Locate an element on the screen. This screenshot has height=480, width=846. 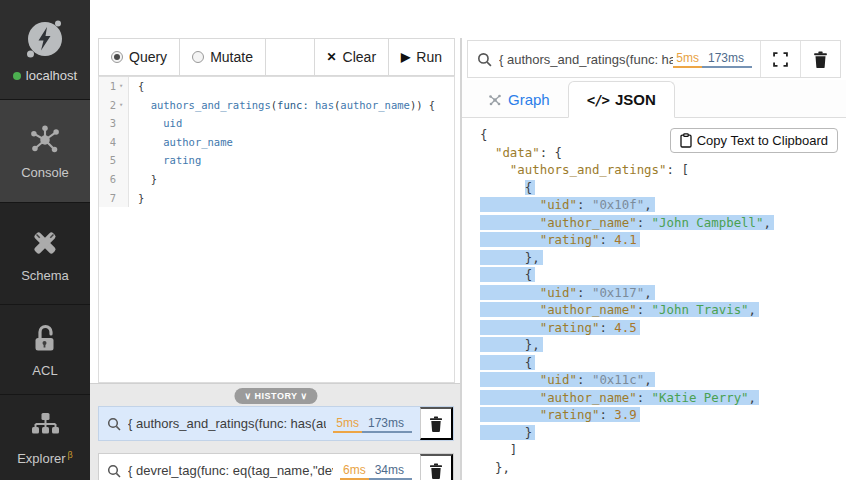
result-tabs: Graph </> JSON is located at coordinates (654, 99).